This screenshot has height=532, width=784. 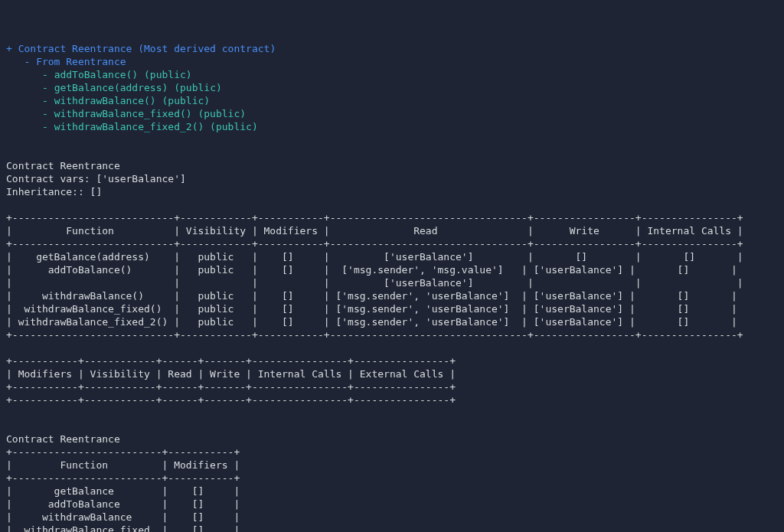 I want to click on tree-fn-vis-2: (public), so click(x=183, y=101).